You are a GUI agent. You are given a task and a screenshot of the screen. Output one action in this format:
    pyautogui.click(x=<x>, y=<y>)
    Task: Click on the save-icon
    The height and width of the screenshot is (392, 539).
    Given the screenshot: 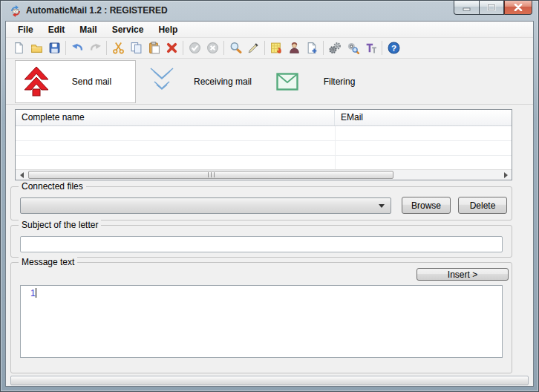 What is the action you would take?
    pyautogui.click(x=55, y=48)
    